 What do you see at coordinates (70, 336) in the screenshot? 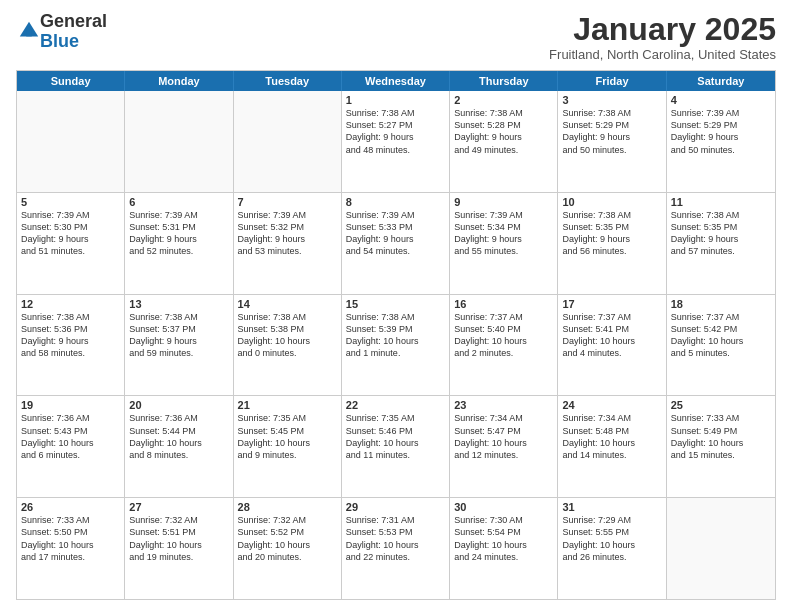
I see `day-content: Sunrise: 7:38 AM Sunset: 5:36 PM Dayligh…` at bounding box center [70, 336].